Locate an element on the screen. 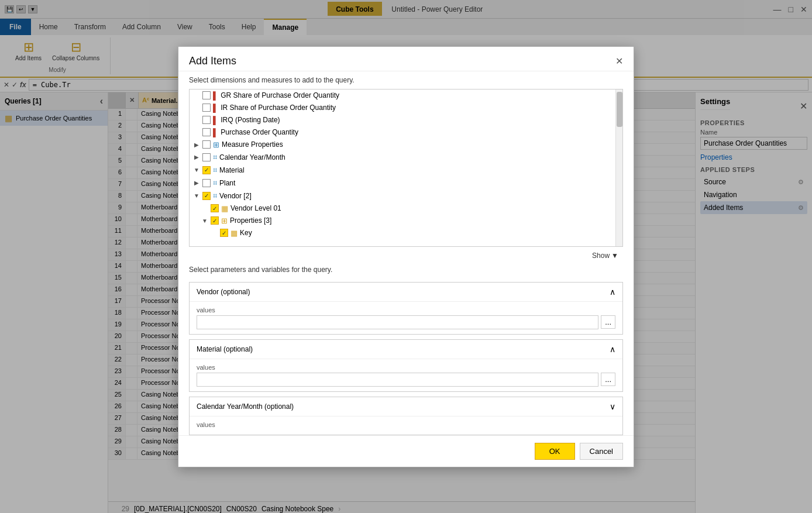 The width and height of the screenshot is (812, 513). tree-label-vendor: Vendor [2] is located at coordinates (235, 196).